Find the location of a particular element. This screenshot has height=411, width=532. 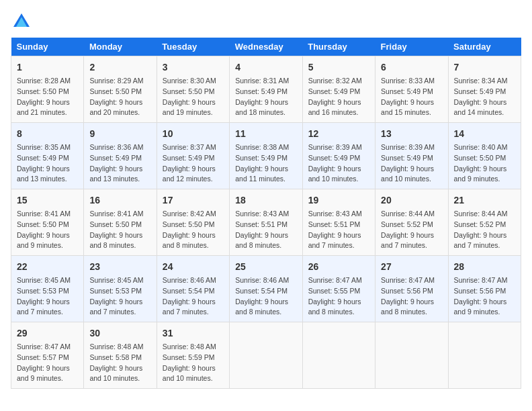

day-cell: 3Sunrise: 8:30 AM Sunset: 5:50 PM Daylig… is located at coordinates (193, 90).